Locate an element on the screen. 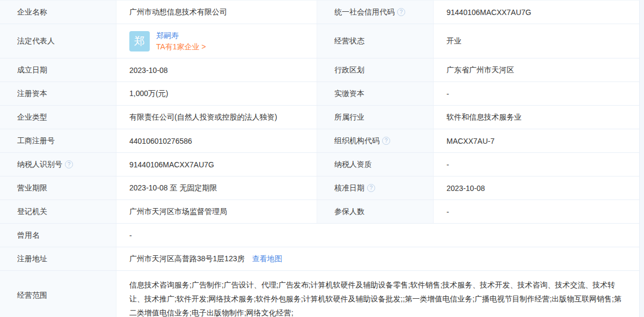 This screenshot has height=317, width=644. value-paid-capital: - is located at coordinates (537, 93).